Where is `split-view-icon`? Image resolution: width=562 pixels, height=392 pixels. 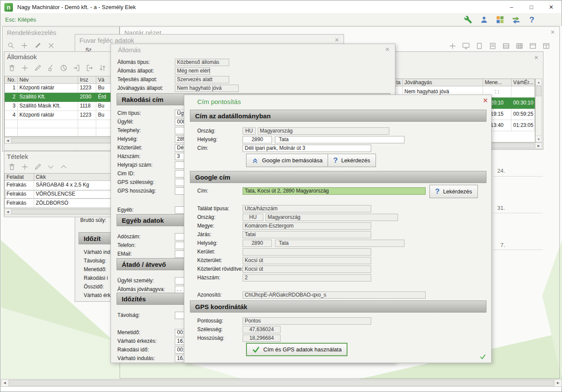
split-view-icon is located at coordinates (533, 46).